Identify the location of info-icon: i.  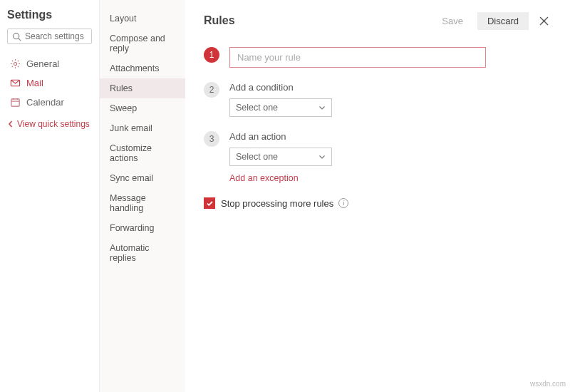
(343, 203).